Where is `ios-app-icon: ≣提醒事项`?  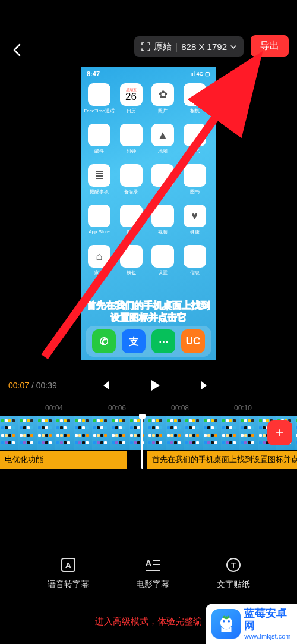
ios-app-icon: ≣提醒事项 is located at coordinates (99, 181).